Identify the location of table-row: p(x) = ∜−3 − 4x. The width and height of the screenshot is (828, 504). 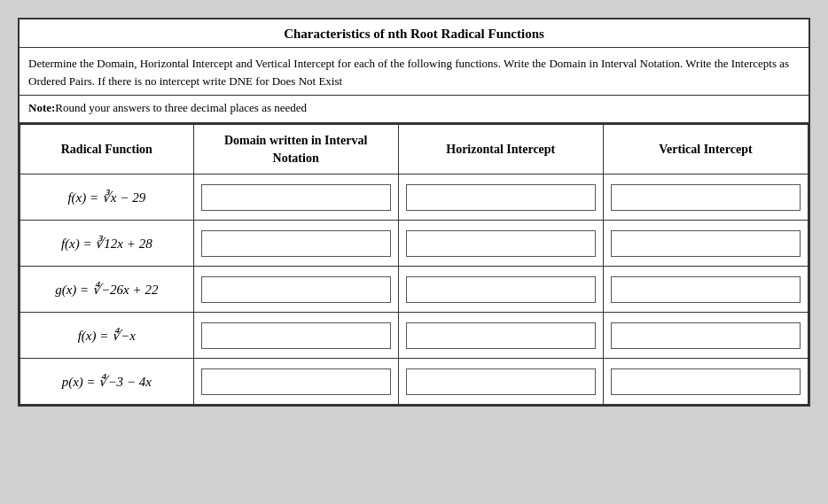
(415, 382).